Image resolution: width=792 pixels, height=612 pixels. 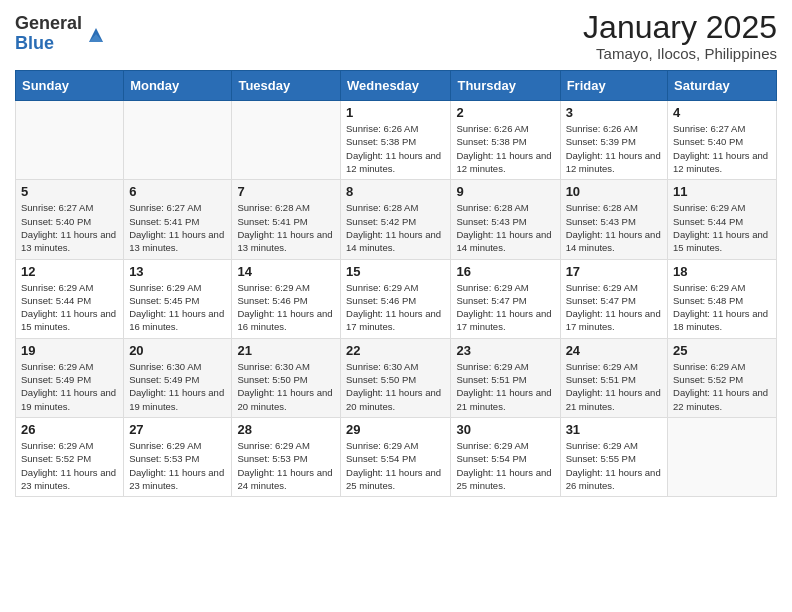 I want to click on calendar-cell: 12Sunrise: 6:29 AMSunset: 5:44 PMDayligh…, so click(x=70, y=298).